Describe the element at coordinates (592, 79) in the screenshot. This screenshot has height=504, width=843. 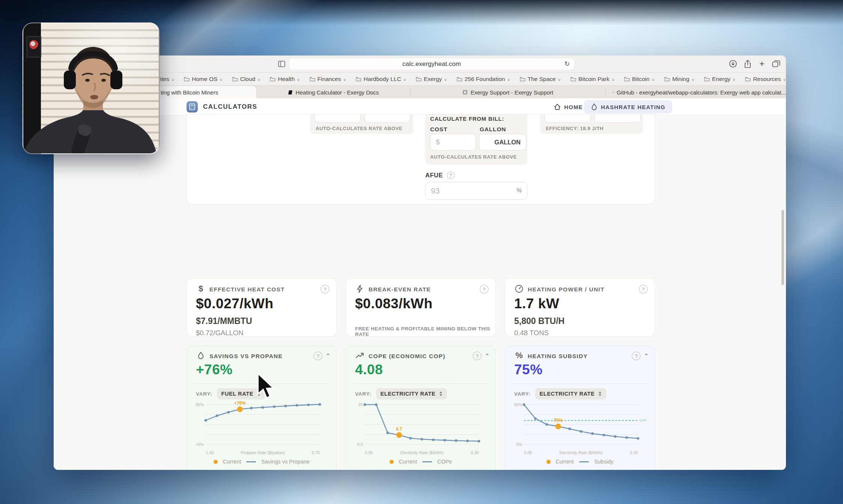
I see `bookmark-folder: Bitcoin Park∨` at that location.